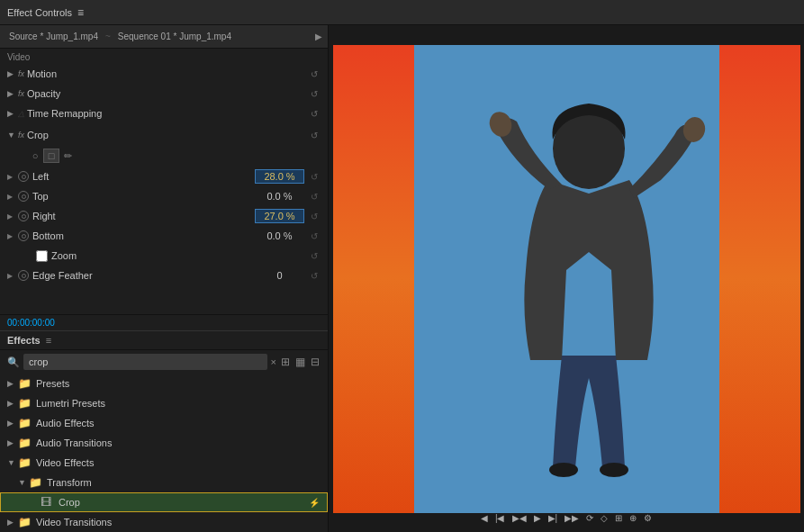 This screenshot has height=532, width=804. I want to click on search-icon-grid: ▦, so click(301, 362).